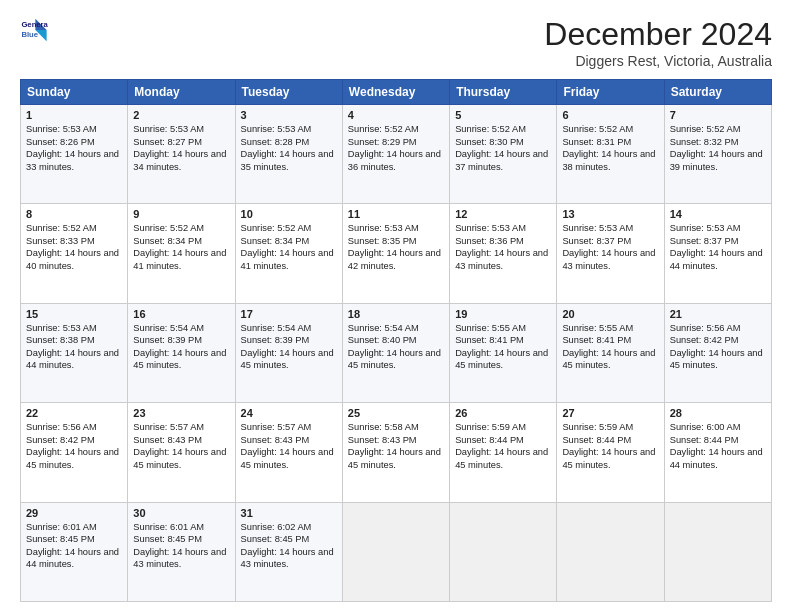 The width and height of the screenshot is (792, 612). What do you see at coordinates (396, 92) in the screenshot?
I see `day-header-row: Sunday Monday Tuesday Wednesday Thursday…` at bounding box center [396, 92].